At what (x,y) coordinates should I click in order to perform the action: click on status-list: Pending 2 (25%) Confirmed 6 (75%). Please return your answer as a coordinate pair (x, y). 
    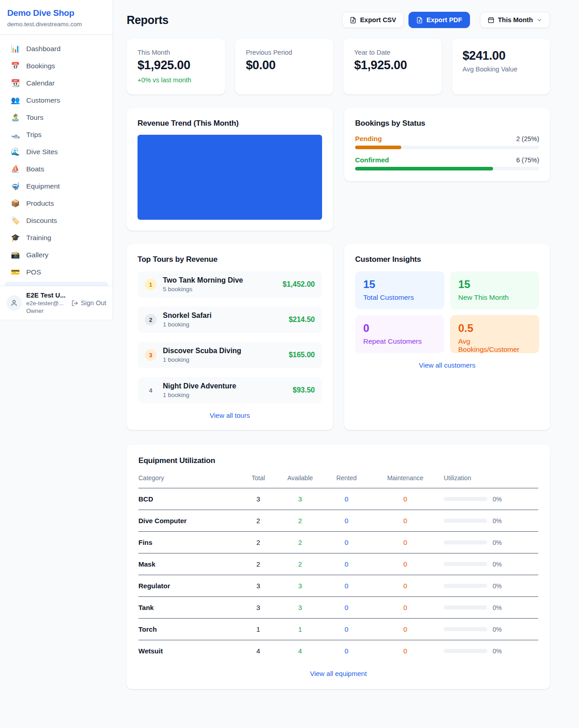
    Looking at the image, I should click on (447, 153).